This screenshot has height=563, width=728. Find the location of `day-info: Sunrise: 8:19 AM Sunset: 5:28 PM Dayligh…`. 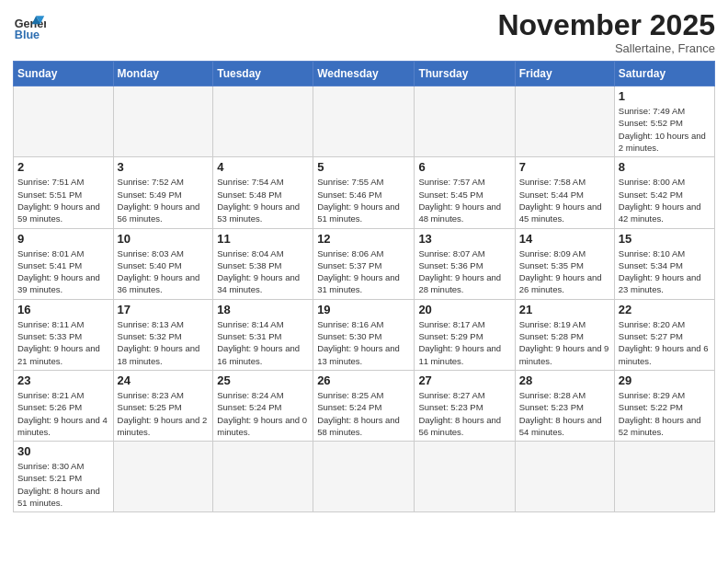

day-info: Sunrise: 8:19 AM Sunset: 5:28 PM Dayligh… is located at coordinates (564, 342).